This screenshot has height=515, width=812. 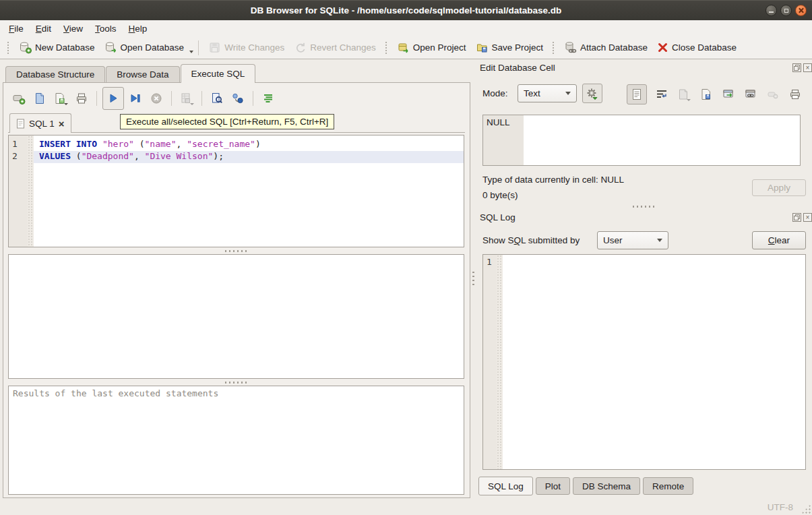 What do you see at coordinates (61, 98) in the screenshot?
I see `save-sql-file-button` at bounding box center [61, 98].